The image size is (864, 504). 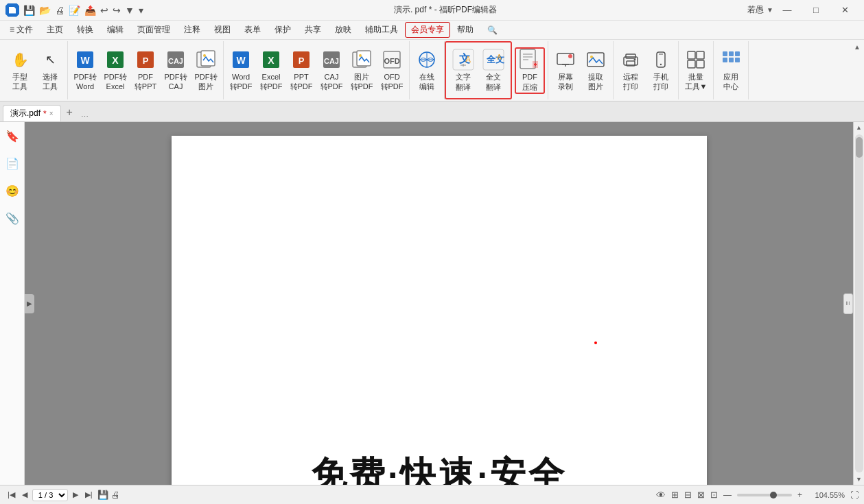 What do you see at coordinates (115, 30) in the screenshot?
I see `menu-edit: 编辑` at bounding box center [115, 30].